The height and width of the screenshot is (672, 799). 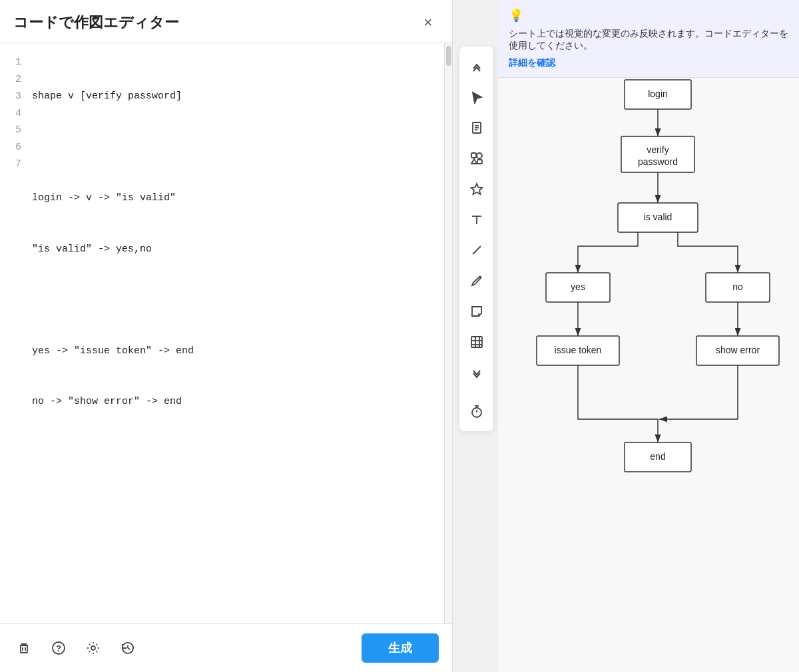 I want to click on code-line-1: shape v [verify password], so click(x=233, y=96).